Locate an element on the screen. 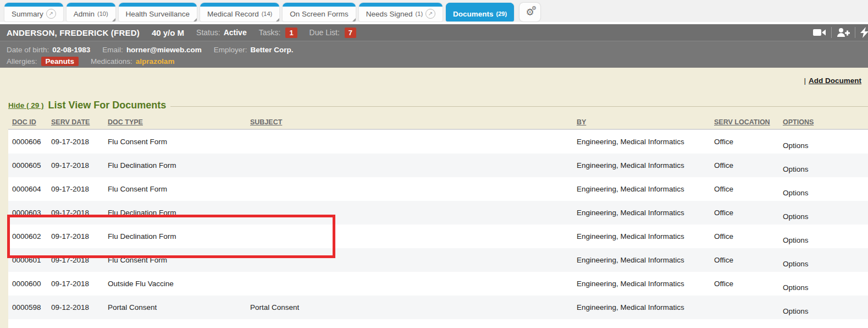  patient-header: ANDERSON, FREDERICK (FRED) 40 y/o M Stat… is located at coordinates (434, 32).